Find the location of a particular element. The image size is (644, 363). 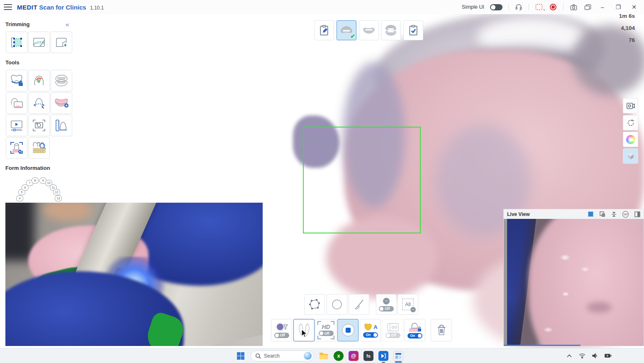

wifi-icon is located at coordinates (582, 356).